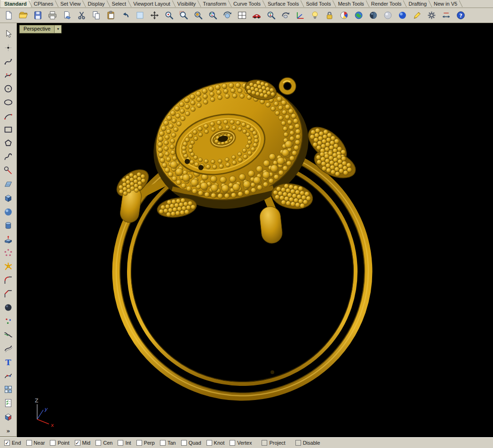  What do you see at coordinates (8, 294) in the screenshot?
I see `chamfer-corner-icon` at bounding box center [8, 294].